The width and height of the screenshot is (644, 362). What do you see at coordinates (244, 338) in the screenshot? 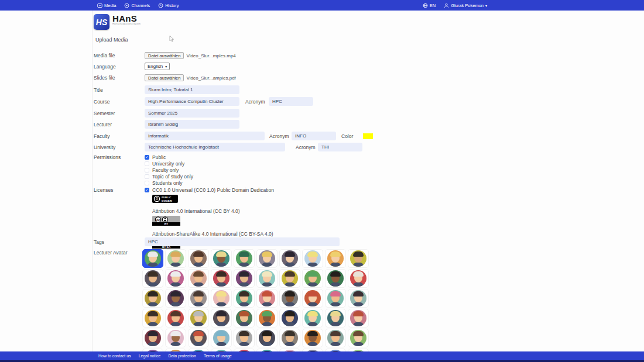
I see `avatar-option-r5-c5` at bounding box center [244, 338].